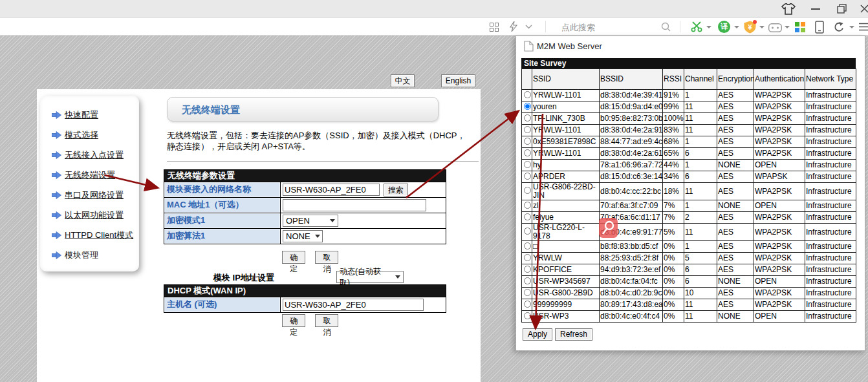  I want to click on chevron-down-icon, so click(529, 27).